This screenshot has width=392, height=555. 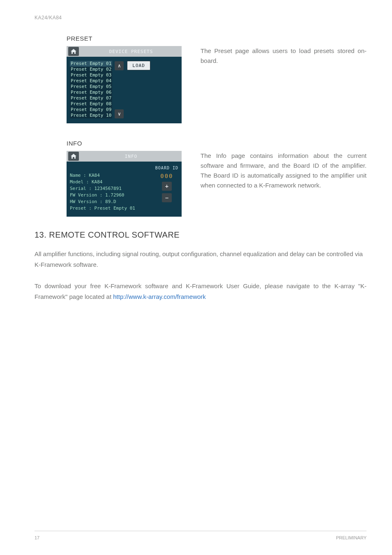 I want to click on preset-panel-title: DEVICE PRESETS, so click(x=131, y=52).